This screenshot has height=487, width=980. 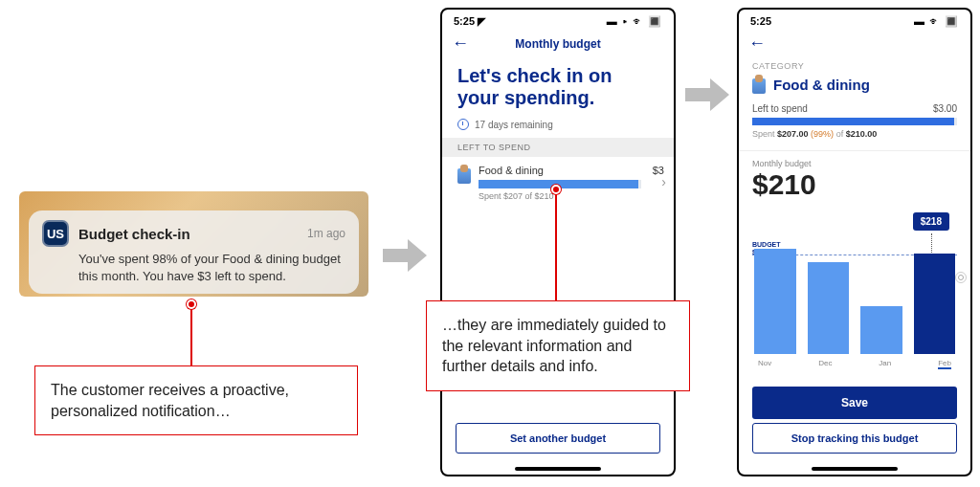 What do you see at coordinates (935, 304) in the screenshot?
I see `bar-feb` at bounding box center [935, 304].